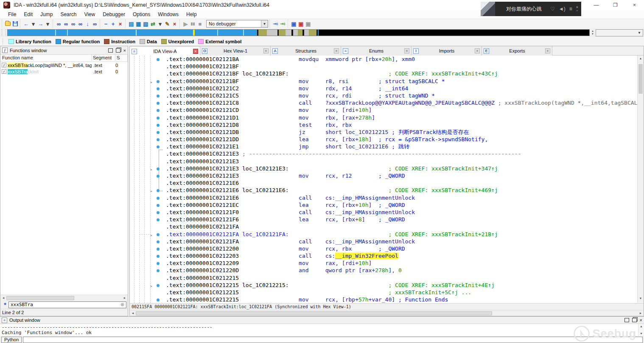 The width and height of the screenshot is (644, 343). What do you see at coordinates (387, 176) in the screenshot?
I see `disasm-line: .text:00000001C02121E3 mov rcx, r12 ; _Q…` at bounding box center [387, 176].